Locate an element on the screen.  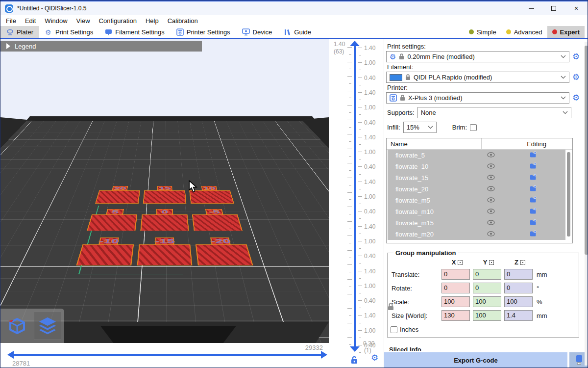
layer-slider-lower-thumb is located at coordinates (355, 349).